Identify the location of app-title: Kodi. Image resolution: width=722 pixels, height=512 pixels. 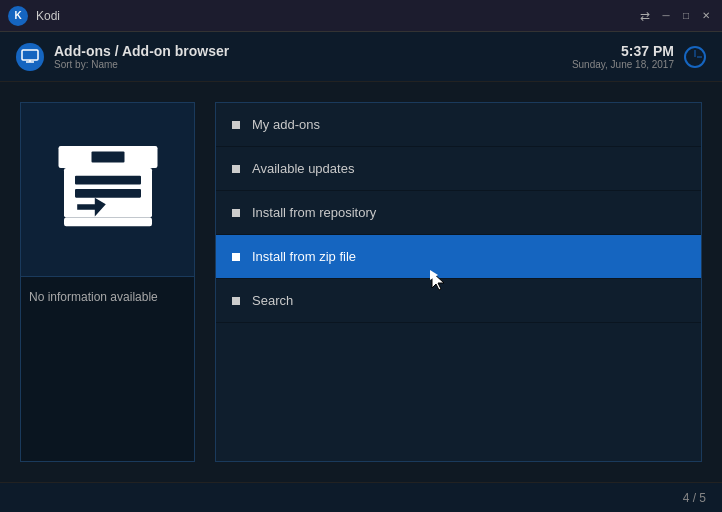
(48, 16).